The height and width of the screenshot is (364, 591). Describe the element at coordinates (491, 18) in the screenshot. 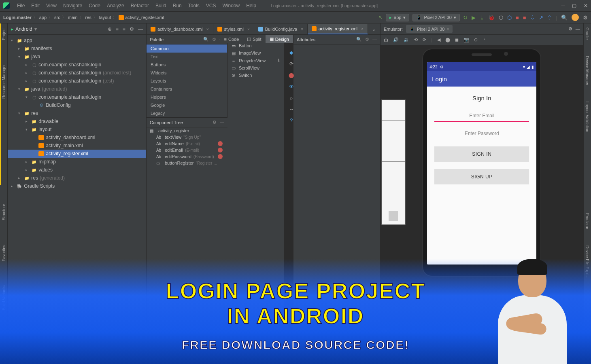

I see `profile-icon: 🐞` at that location.